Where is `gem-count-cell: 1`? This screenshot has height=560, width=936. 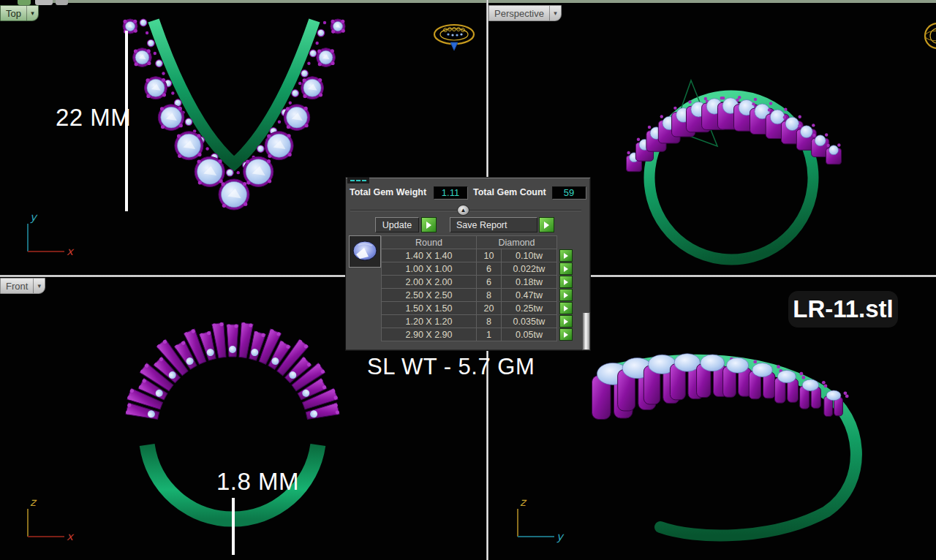
gem-count-cell: 1 is located at coordinates (488, 335).